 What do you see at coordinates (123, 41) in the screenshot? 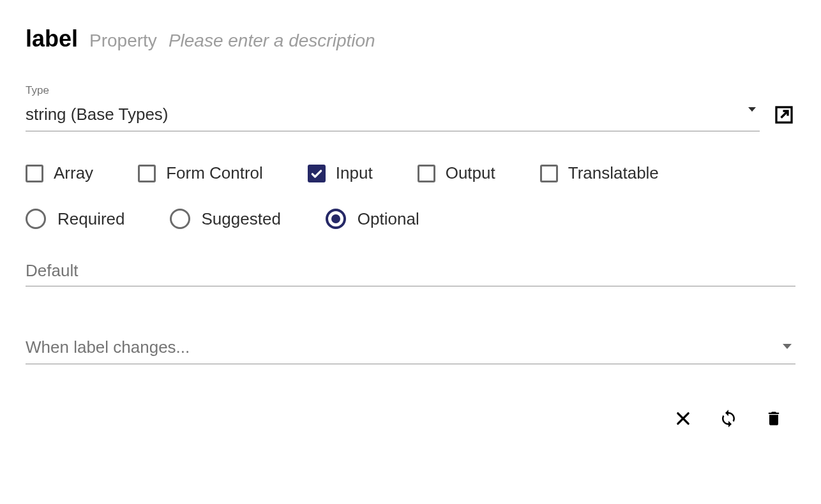
I see `property-subtitle: Property` at bounding box center [123, 41].